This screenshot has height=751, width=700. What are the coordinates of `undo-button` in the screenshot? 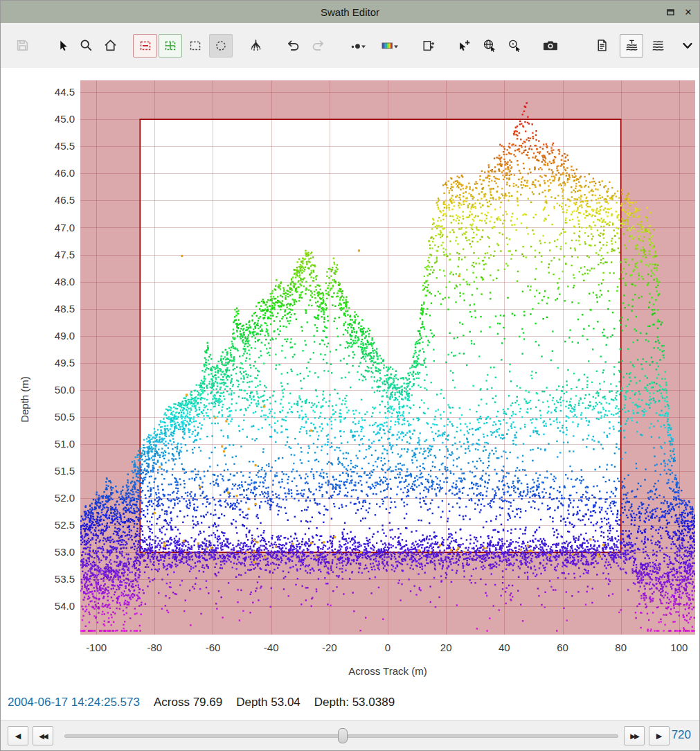 It's located at (293, 46).